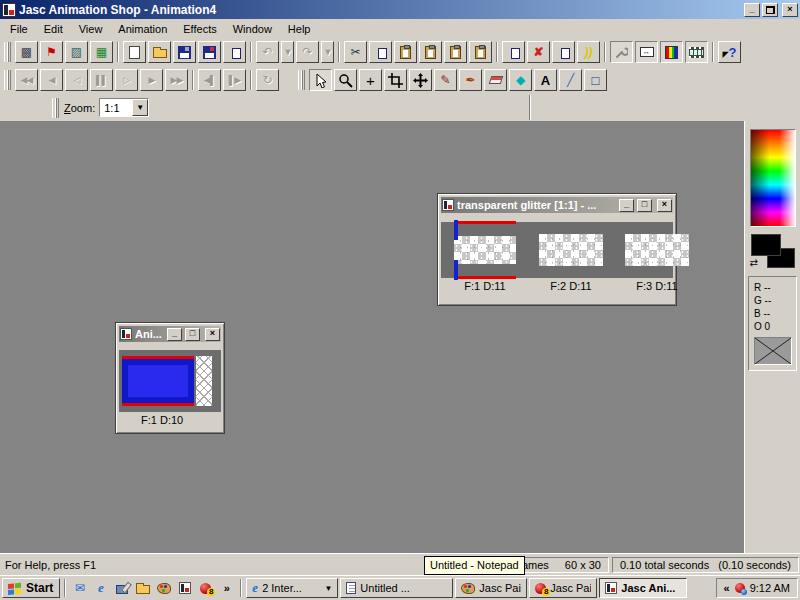 The height and width of the screenshot is (600, 800). I want to click on paste-before-frame-button, so click(456, 52).